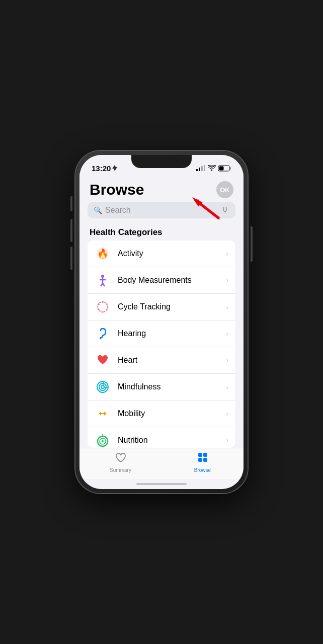 The image size is (323, 644). Describe the element at coordinates (162, 360) in the screenshot. I see `list-item: Heart ›` at that location.